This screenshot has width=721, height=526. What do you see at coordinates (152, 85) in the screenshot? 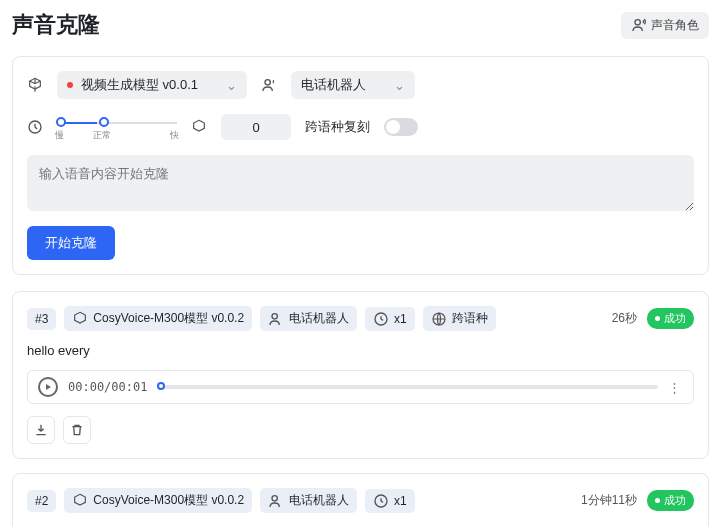
I see `model-select: 视频生成模型 v0.0.1 ⌄` at bounding box center [152, 85].